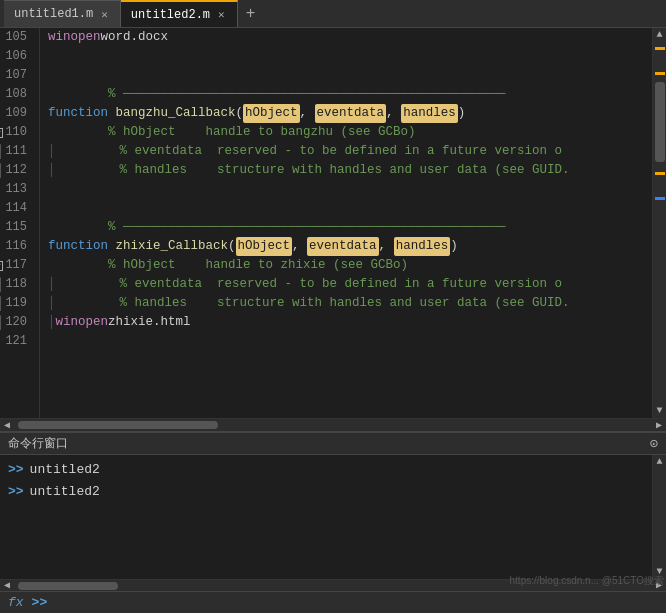  What do you see at coordinates (170, 15) in the screenshot?
I see `tab-untitled2-label: untitled2.m` at bounding box center [170, 15].